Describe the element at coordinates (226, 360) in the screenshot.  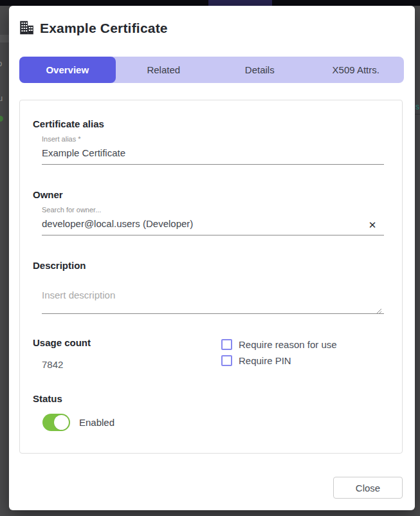
I see `require-pin-checkbox` at that location.